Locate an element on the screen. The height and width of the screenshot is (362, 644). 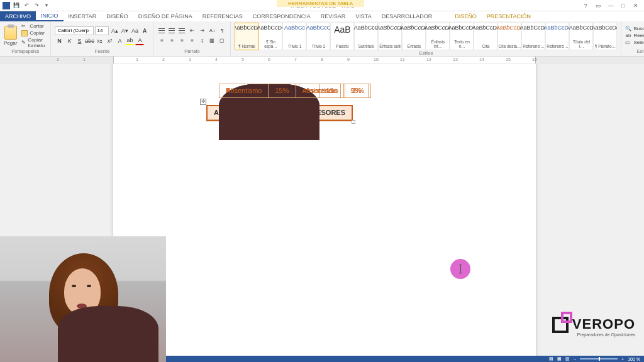
tab-insertar: INSERTAR is located at coordinates (83, 16).